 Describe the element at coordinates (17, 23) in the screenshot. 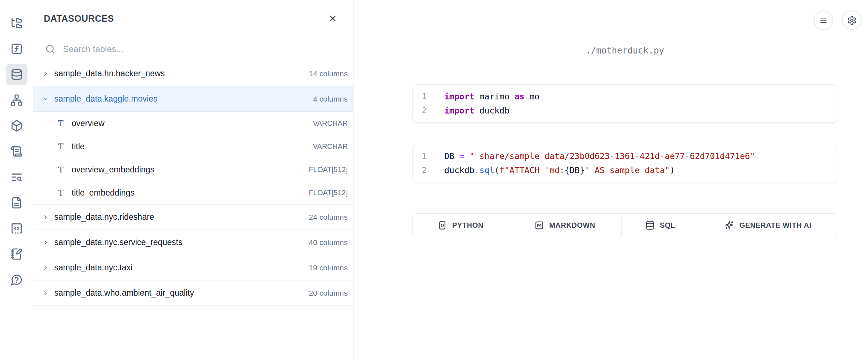

I see `file-tree-icon` at that location.